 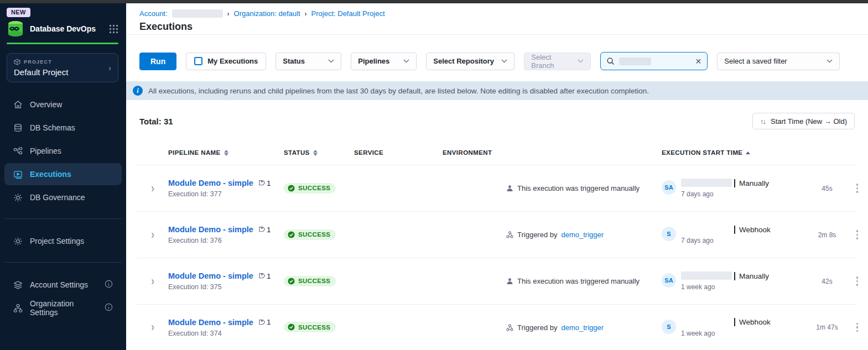 What do you see at coordinates (18, 241) in the screenshot?
I see `gear-icon` at bounding box center [18, 241].